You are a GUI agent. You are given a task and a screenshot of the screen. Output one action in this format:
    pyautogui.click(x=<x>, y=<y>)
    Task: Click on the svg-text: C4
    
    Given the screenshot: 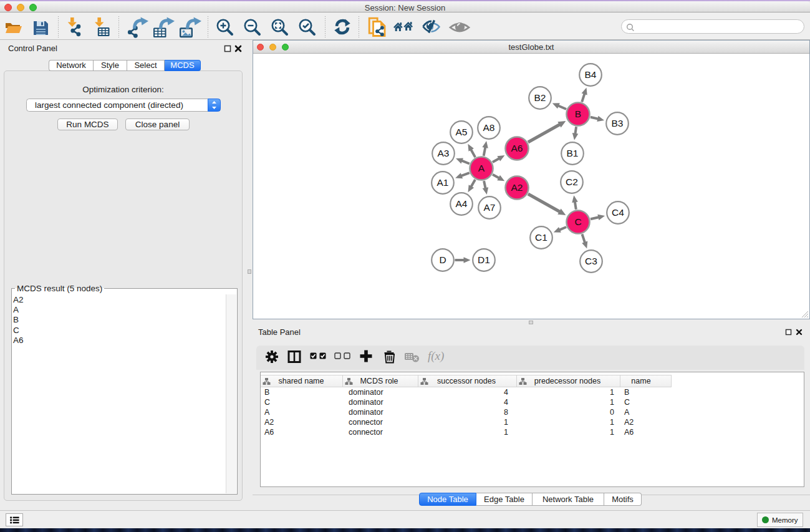 What is the action you would take?
    pyautogui.click(x=618, y=212)
    